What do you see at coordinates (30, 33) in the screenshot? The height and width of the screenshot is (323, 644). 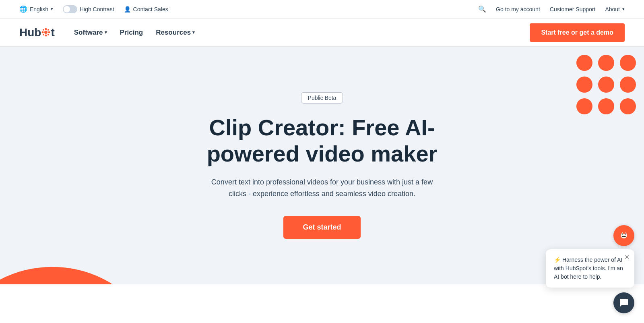 I see `logo-hub-text: Hub` at bounding box center [30, 33].